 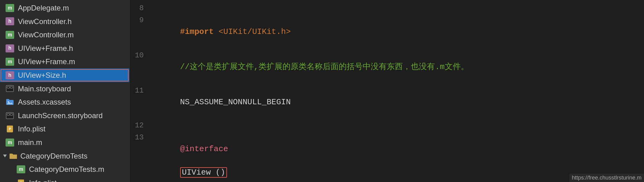 I want to click on svg-text: P, so click(x=10, y=129).